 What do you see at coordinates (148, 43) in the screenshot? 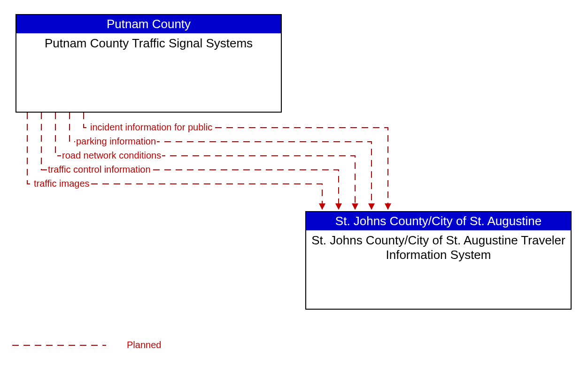
I see `entity-source-body: Putnam County Traffic Signal Systems` at bounding box center [148, 43].